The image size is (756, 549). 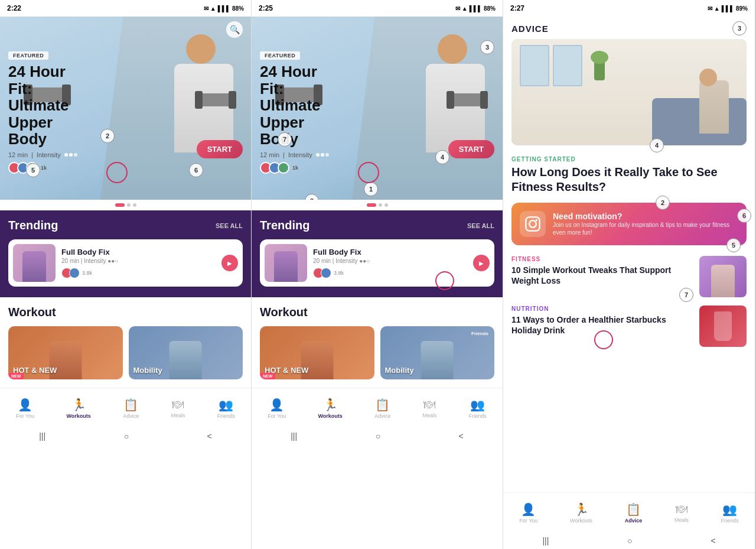 What do you see at coordinates (682, 520) in the screenshot?
I see `meals-label-3: Meals` at bounding box center [682, 520].